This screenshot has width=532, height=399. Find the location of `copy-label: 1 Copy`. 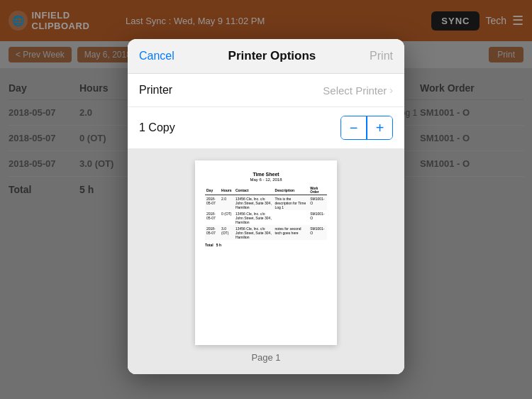

copy-label: 1 Copy is located at coordinates (157, 128).